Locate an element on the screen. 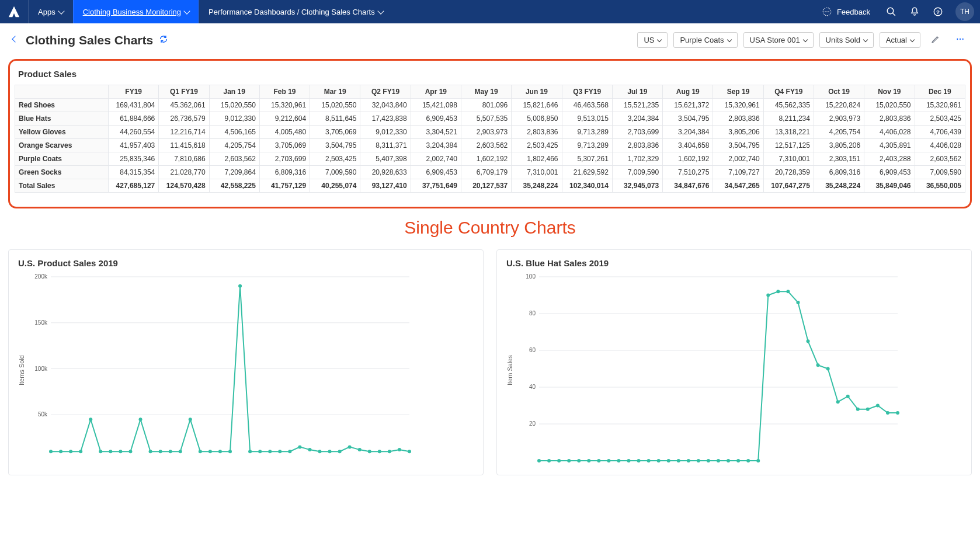 The image size is (980, 553). notifications-button is located at coordinates (915, 12).